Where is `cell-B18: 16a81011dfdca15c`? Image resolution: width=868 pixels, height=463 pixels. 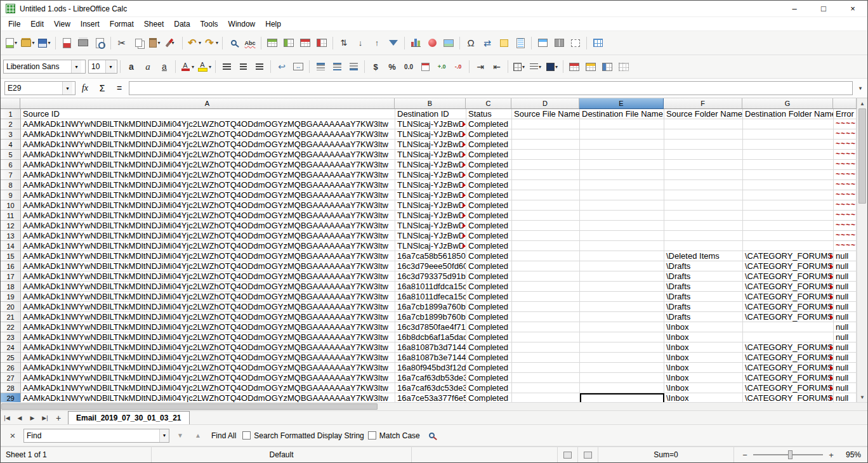 cell-B18: 16a81011dfdca15c is located at coordinates (431, 287).